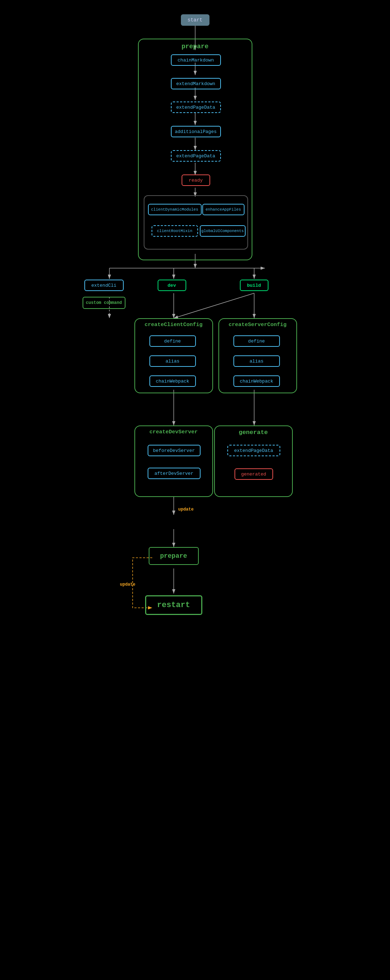 This screenshot has width=390, height=980. What do you see at coordinates (128, 584) in the screenshot?
I see `update-label-2: update` at bounding box center [128, 584].